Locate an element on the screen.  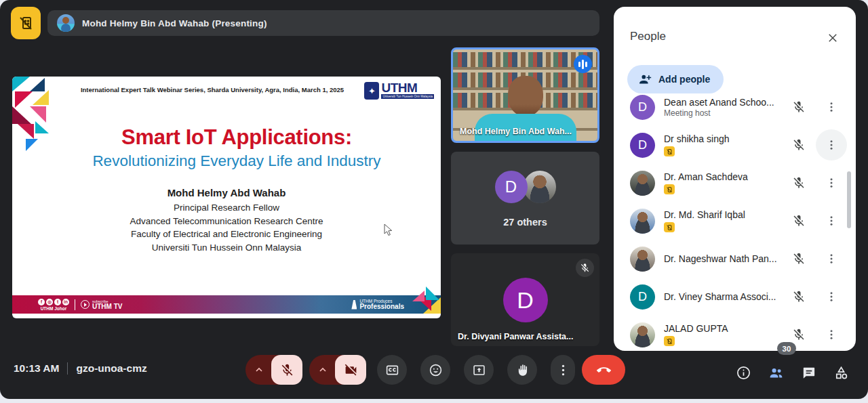
speaker-block: Mohd Helmy Abd Wahab Principal Research … is located at coordinates (226, 221).